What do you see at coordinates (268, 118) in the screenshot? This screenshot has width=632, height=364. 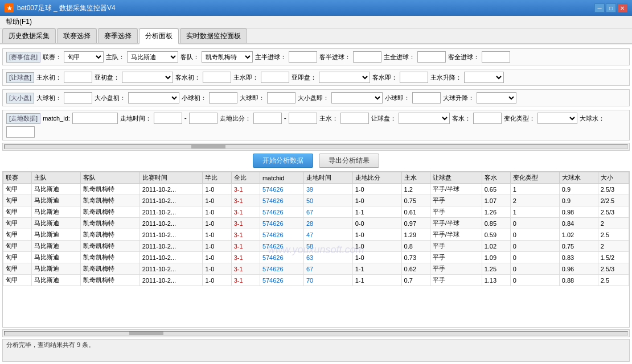 I see `walk-score-home-input` at bounding box center [268, 118].